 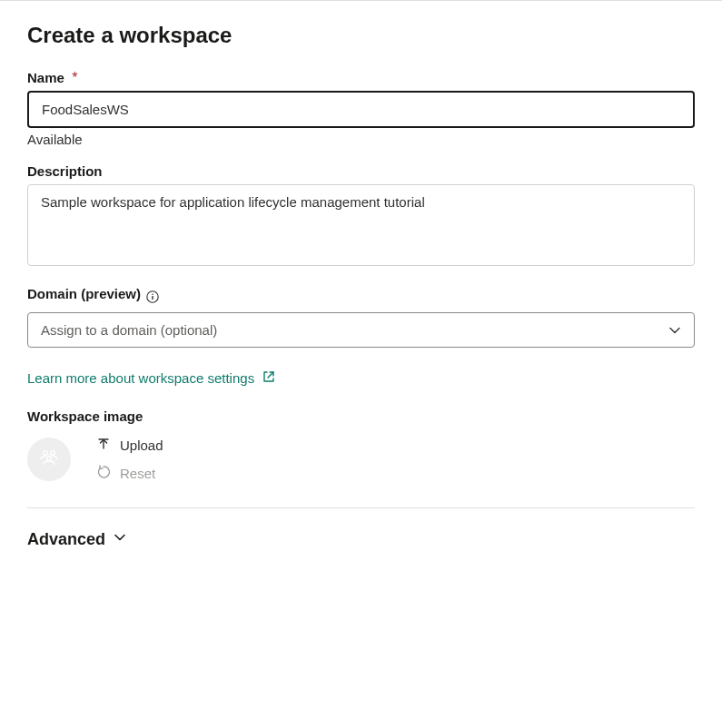 What do you see at coordinates (361, 109) in the screenshot?
I see `name-field-group: Name * Available` at bounding box center [361, 109].